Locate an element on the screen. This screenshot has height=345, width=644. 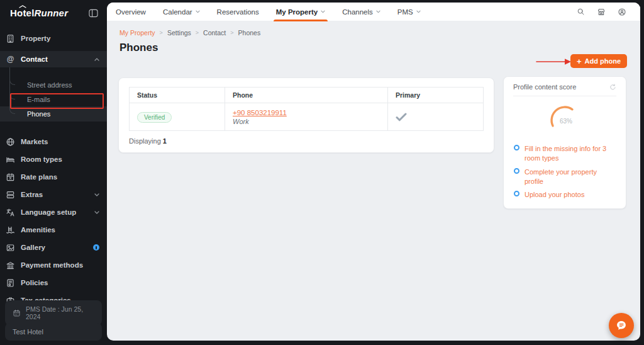
pms-date-box: PMS Date : Jun 25, 2024 is located at coordinates (53, 313).